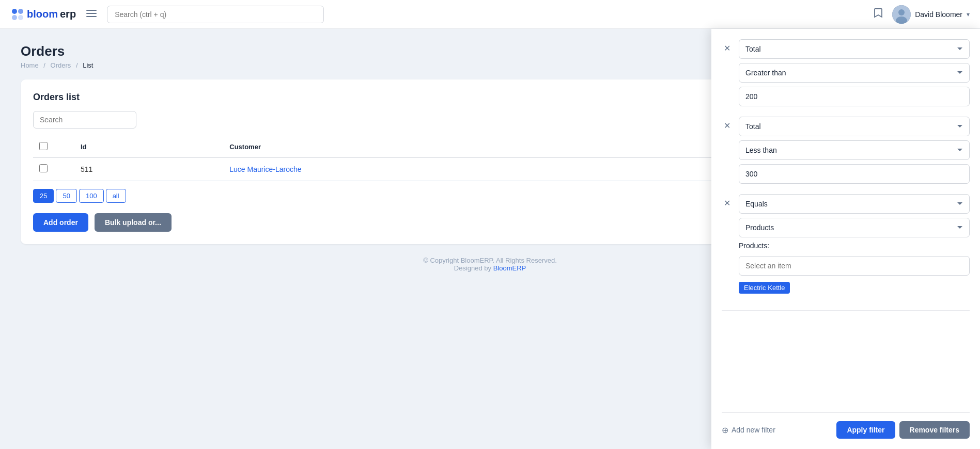 This screenshot has height=449, width=980. Describe the element at coordinates (854, 49) in the screenshot. I see `filter-1-field-select: Total` at that location.